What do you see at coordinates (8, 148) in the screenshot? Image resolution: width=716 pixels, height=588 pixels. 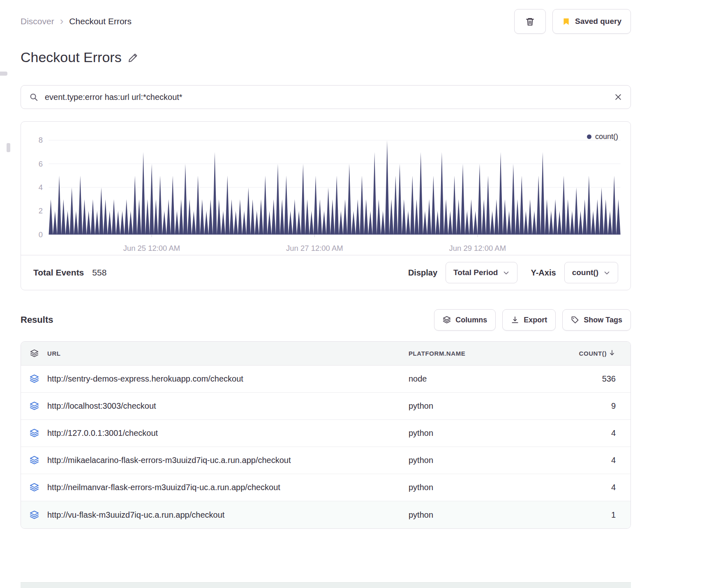 I see `scrollbar-thumb` at bounding box center [8, 148].